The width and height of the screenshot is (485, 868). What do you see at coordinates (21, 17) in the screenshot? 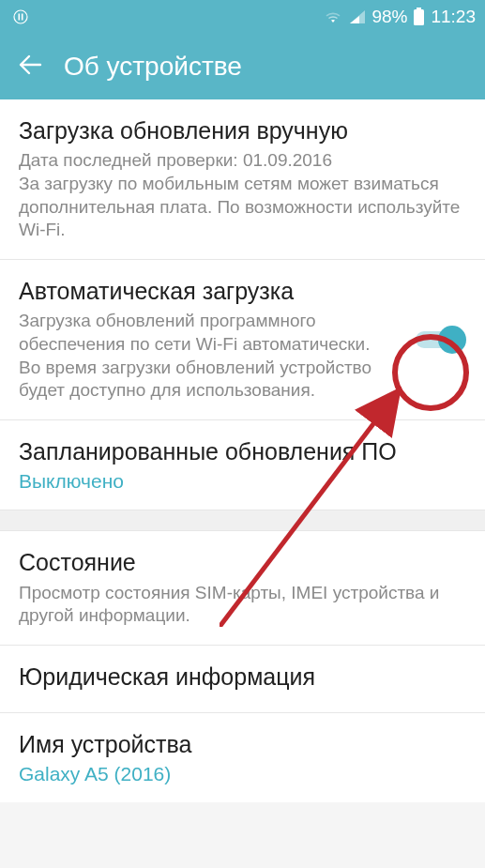
I see `pause-icon` at bounding box center [21, 17].